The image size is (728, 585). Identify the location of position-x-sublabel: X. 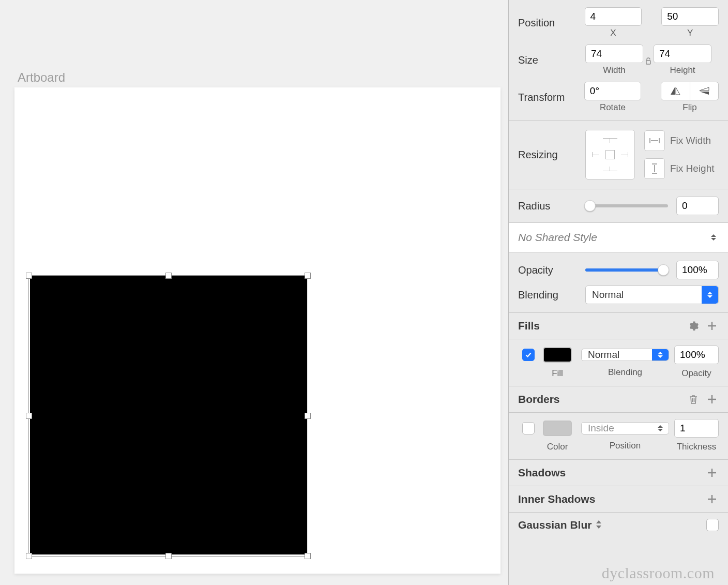
(613, 33).